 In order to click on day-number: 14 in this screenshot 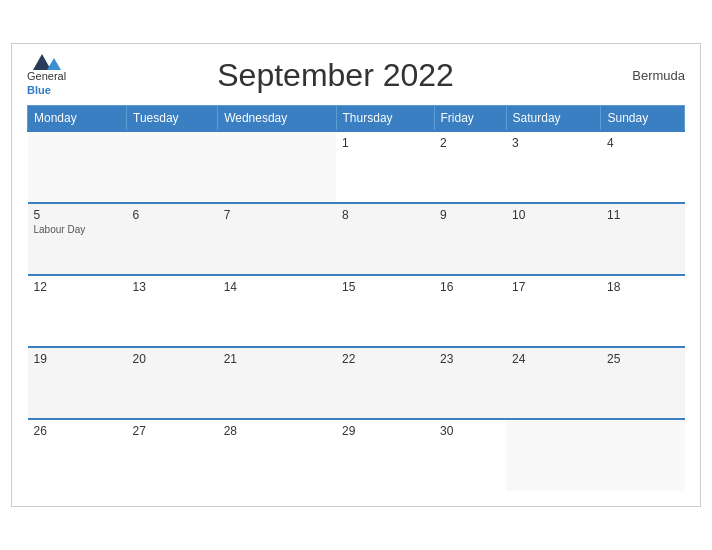, I will do `click(277, 287)`.